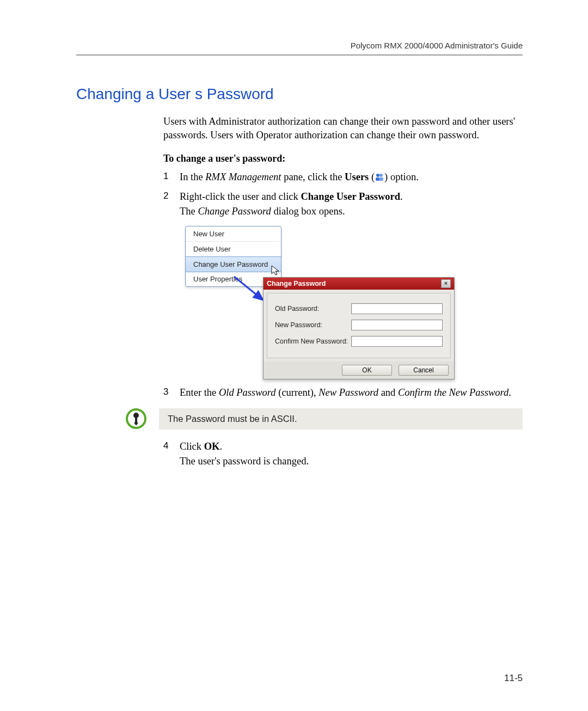  I want to click on close-icon: ×, so click(446, 284).